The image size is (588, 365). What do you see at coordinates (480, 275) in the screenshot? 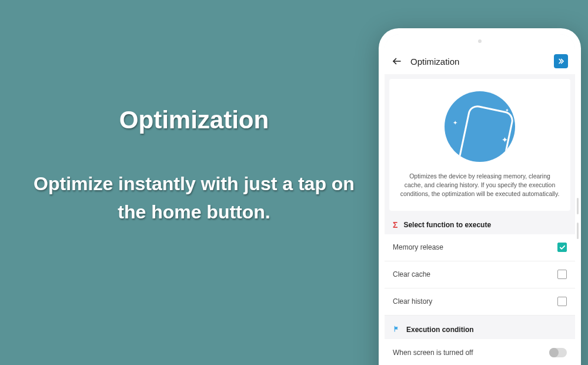
I see `function-item-clear-cache: Clear cache` at bounding box center [480, 275].